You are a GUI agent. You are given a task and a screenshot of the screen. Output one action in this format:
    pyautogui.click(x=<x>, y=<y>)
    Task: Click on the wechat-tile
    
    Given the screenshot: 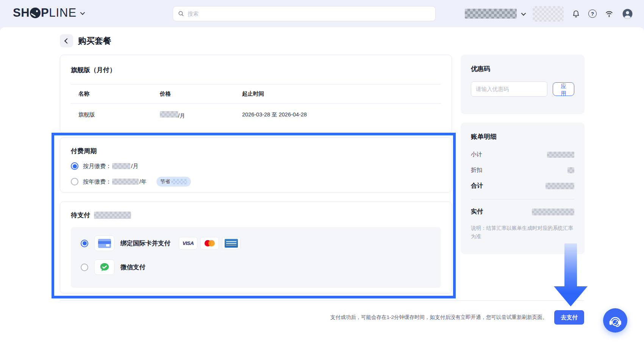 What is the action you would take?
    pyautogui.click(x=105, y=267)
    